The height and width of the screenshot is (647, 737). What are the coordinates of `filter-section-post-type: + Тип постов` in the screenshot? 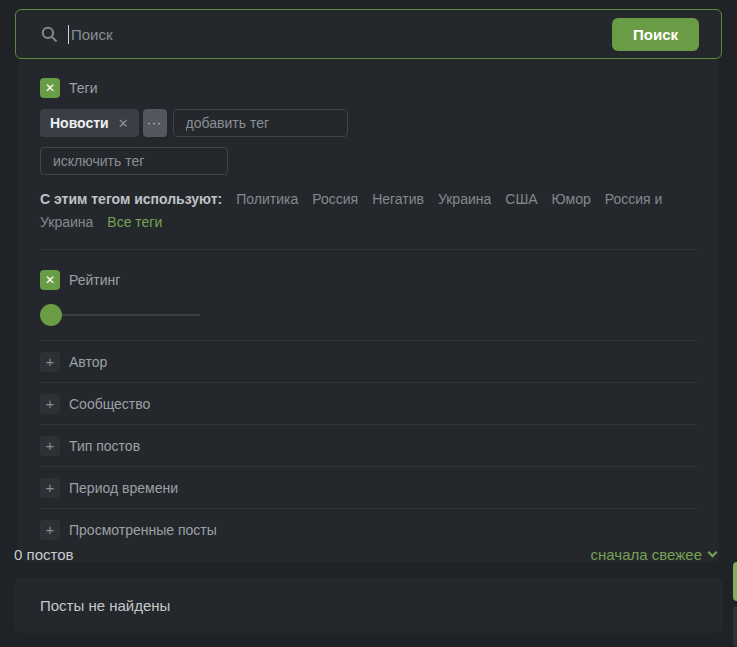 It's located at (368, 445).